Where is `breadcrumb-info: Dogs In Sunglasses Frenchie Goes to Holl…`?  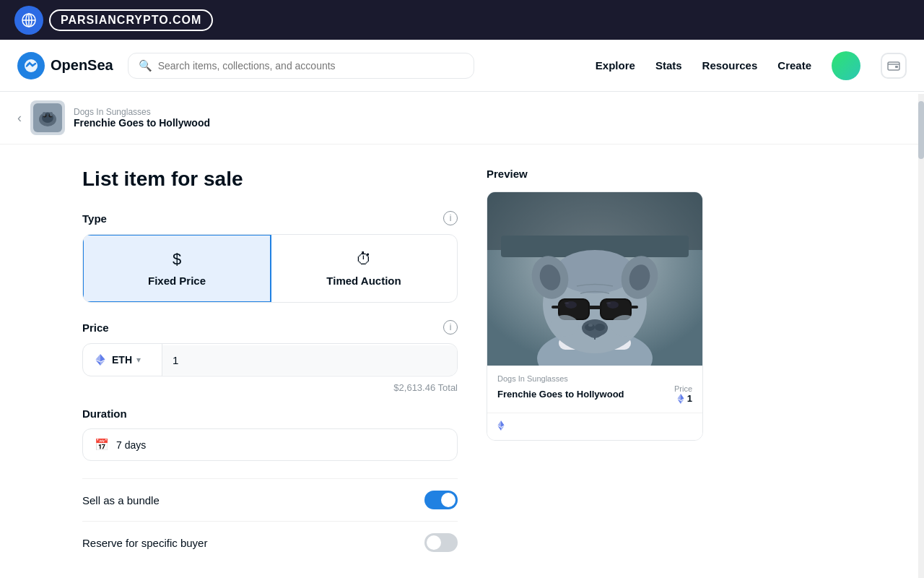 breadcrumb-info: Dogs In Sunglasses Frenchie Goes to Holl… is located at coordinates (141, 118).